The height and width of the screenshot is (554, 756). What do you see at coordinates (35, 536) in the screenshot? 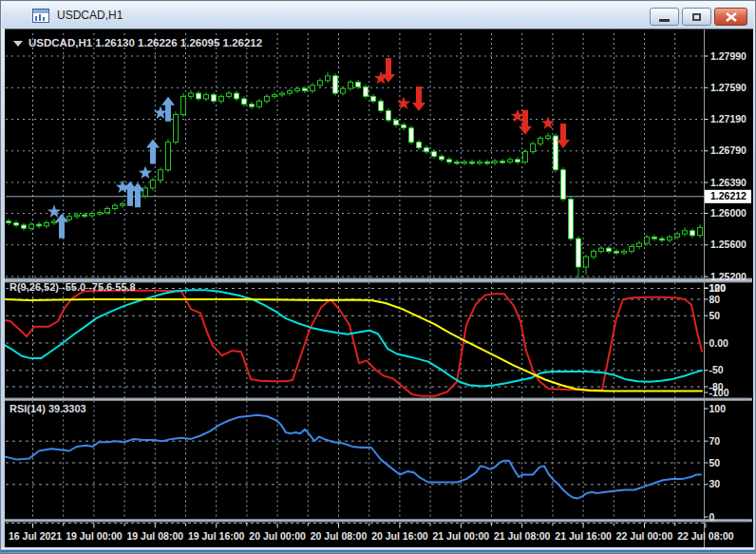
I see `svg-text: 16 Jul 2021` at bounding box center [35, 536].